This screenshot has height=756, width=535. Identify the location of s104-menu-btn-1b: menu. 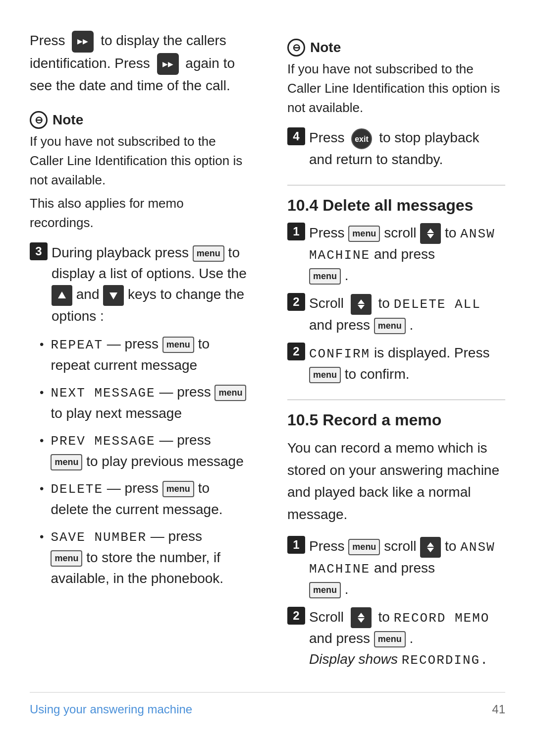
(325, 277).